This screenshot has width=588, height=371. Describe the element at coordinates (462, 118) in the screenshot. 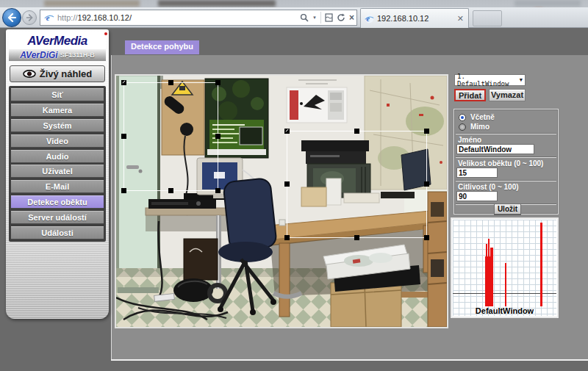

I see `include-radio` at that location.